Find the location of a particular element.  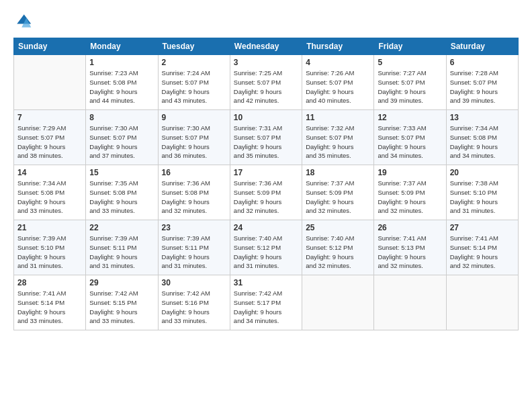

day-info: Sunrise: 7:26 AM Sunset: 5:07 PM Dayligh… is located at coordinates (338, 87).